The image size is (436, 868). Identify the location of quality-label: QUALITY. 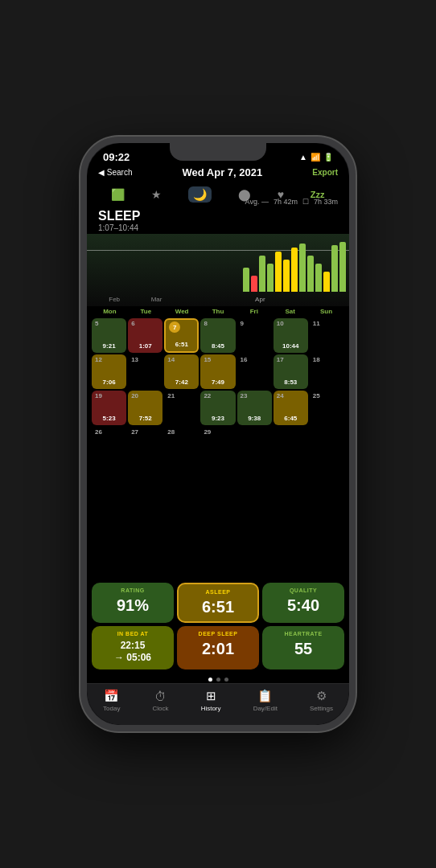
(303, 590).